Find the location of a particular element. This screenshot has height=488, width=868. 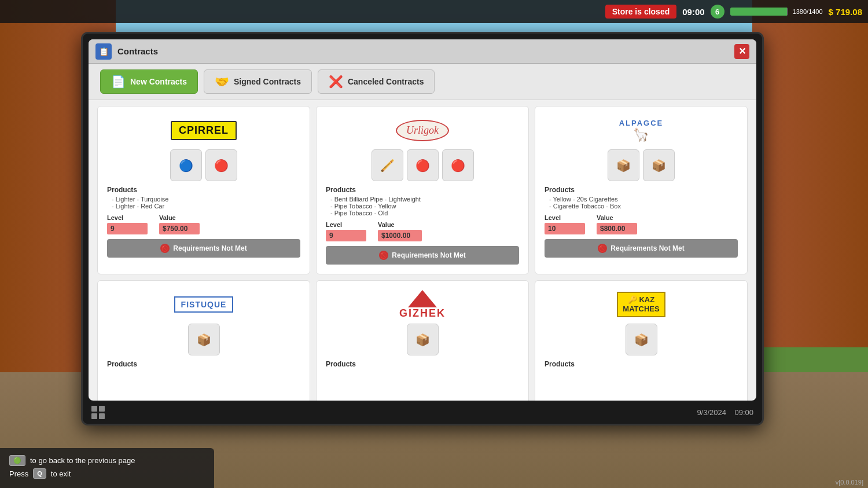

value-label-1: Value is located at coordinates (179, 218).